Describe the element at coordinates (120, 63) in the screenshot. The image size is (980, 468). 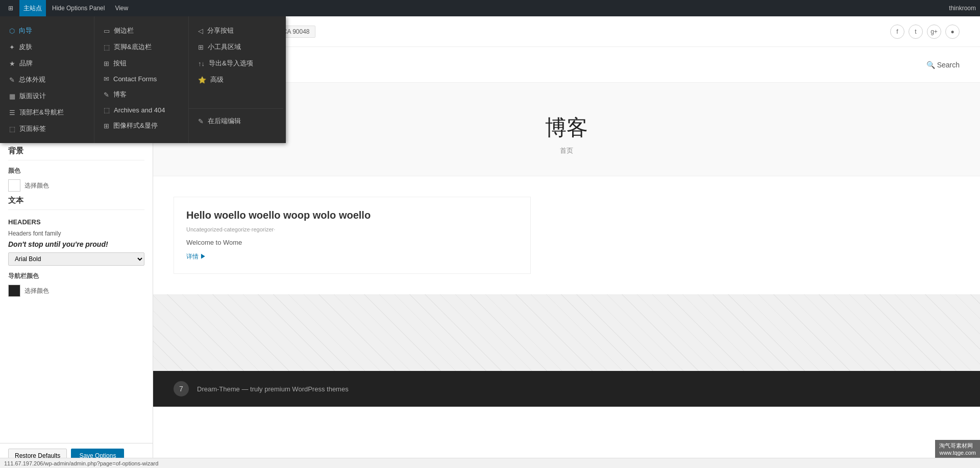
I see `dropdown-buttons-label: 按钮` at that location.